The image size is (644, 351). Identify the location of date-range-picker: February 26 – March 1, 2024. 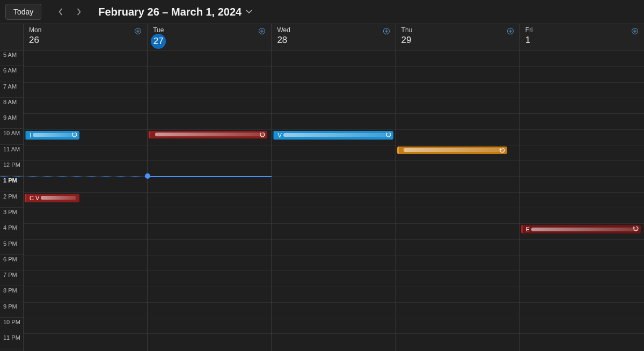
(175, 12).